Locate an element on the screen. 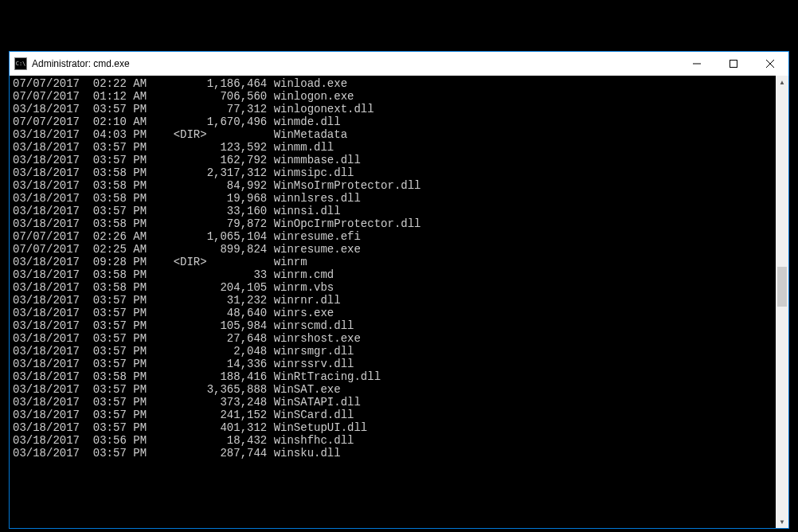  scroll-down-arrow: ▼ is located at coordinates (782, 522).